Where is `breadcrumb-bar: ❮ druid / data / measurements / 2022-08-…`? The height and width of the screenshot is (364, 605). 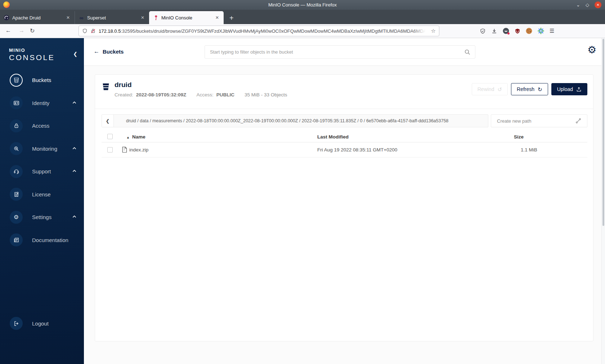 breadcrumb-bar: ❮ druid / data / measurements / 2022-08-… is located at coordinates (295, 121).